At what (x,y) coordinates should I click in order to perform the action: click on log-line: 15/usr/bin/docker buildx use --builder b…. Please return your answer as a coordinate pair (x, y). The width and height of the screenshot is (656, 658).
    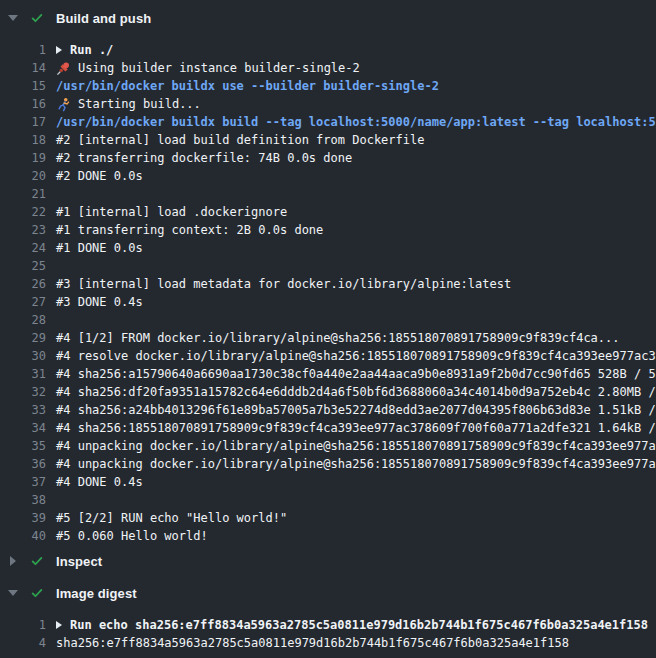
    Looking at the image, I should click on (328, 86).